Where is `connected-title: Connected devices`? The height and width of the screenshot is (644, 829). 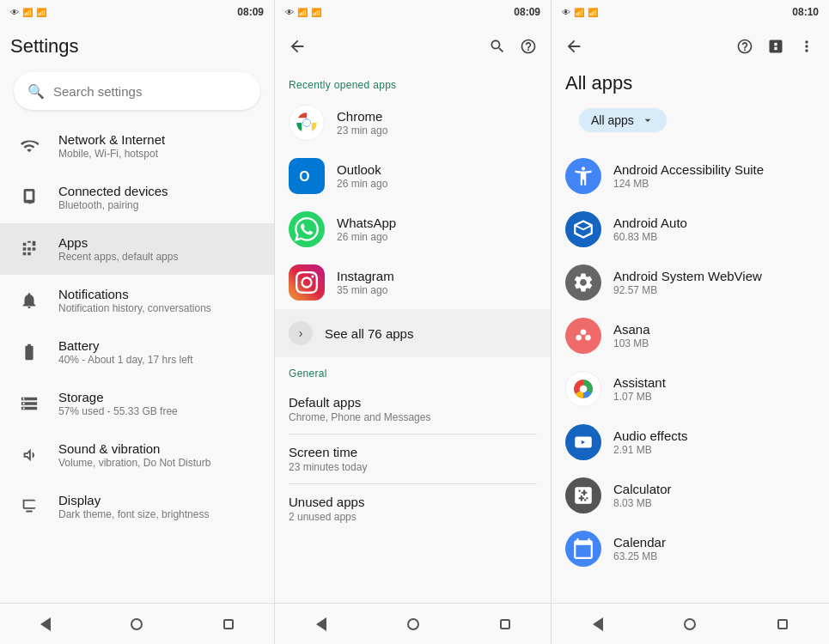 connected-title: Connected devices is located at coordinates (160, 191).